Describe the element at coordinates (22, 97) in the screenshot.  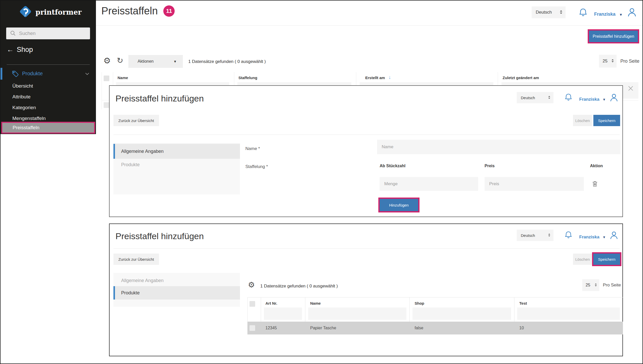
I see `sidebar-item-attribute: Attribute` at that location.